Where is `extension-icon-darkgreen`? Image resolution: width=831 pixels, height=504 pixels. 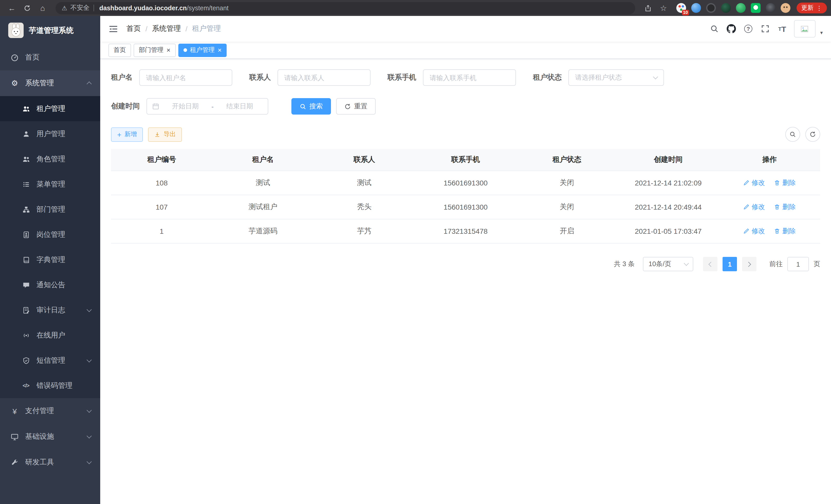
extension-icon-darkgreen is located at coordinates (726, 8).